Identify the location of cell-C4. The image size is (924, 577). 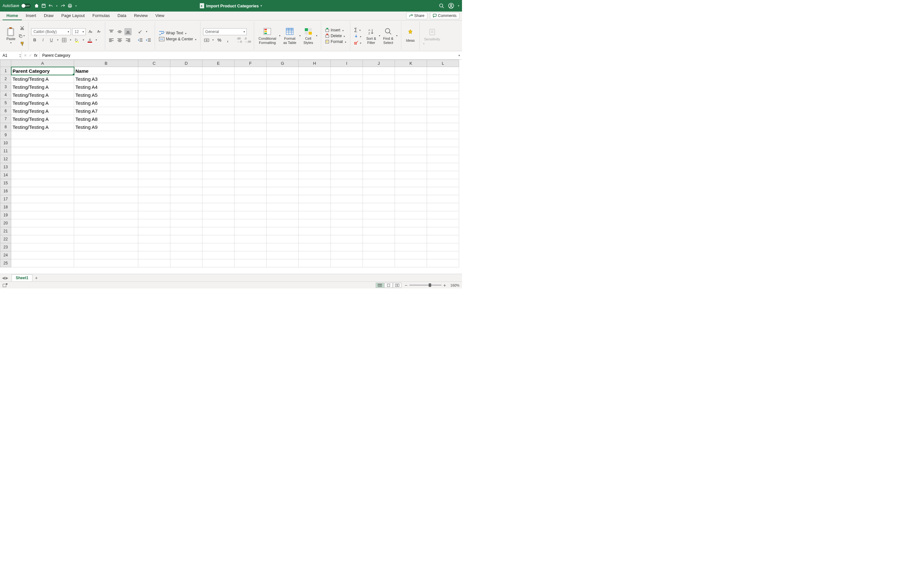
(154, 95).